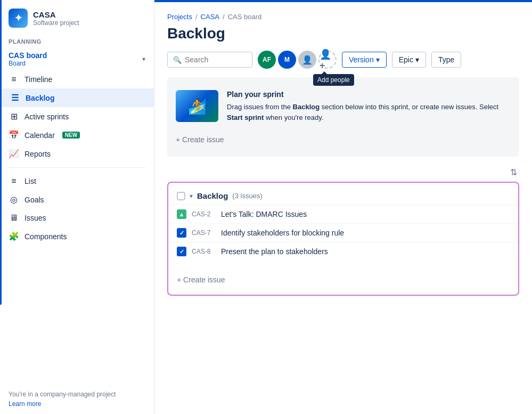 This screenshot has width=532, height=414. Describe the element at coordinates (182, 214) in the screenshot. I see `issue-type-story-icon: ▲` at that location.